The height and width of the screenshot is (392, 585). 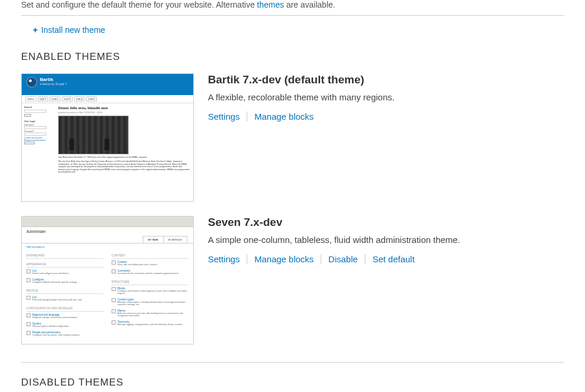 I want to click on theme-description: A simple one-column, tableless, fluid wi…, so click(x=334, y=239).